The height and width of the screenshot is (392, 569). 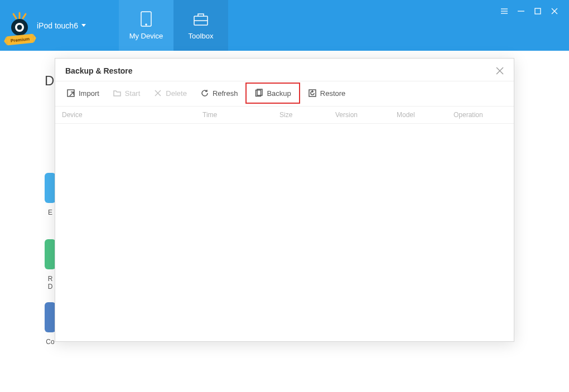 What do you see at coordinates (205, 93) in the screenshot?
I see `refresh-icon` at bounding box center [205, 93].